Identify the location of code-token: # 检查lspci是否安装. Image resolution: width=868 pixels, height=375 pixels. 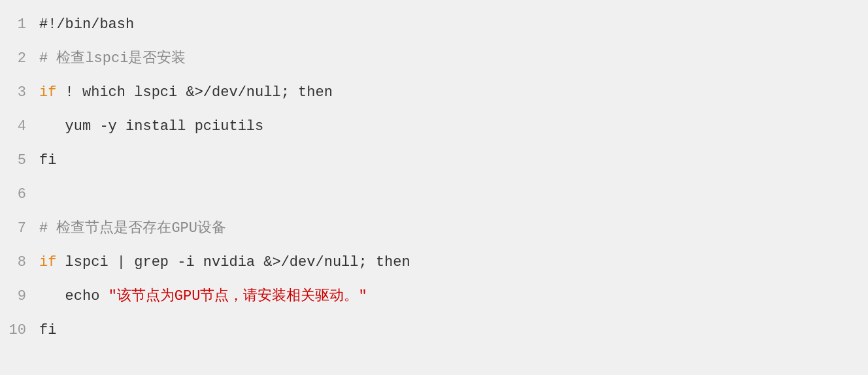
(112, 59).